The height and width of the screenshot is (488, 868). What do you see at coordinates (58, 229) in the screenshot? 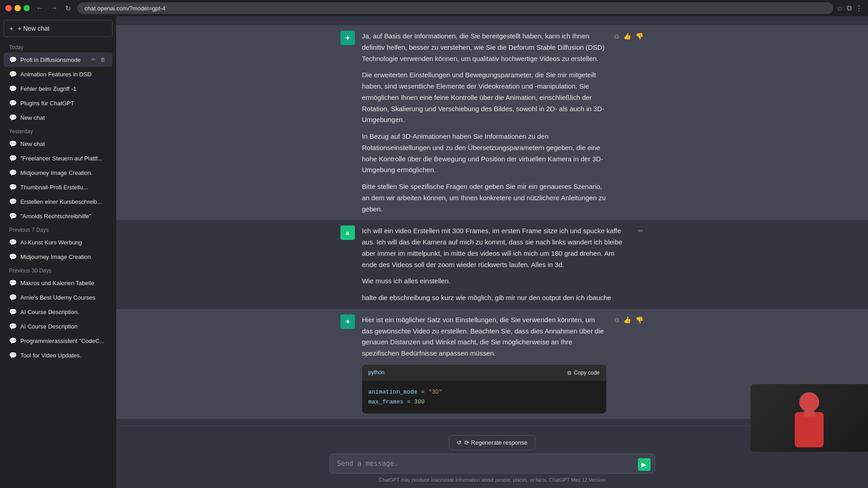
I see `previous-7-days-section-label: Previous 7 Days` at bounding box center [58, 229].